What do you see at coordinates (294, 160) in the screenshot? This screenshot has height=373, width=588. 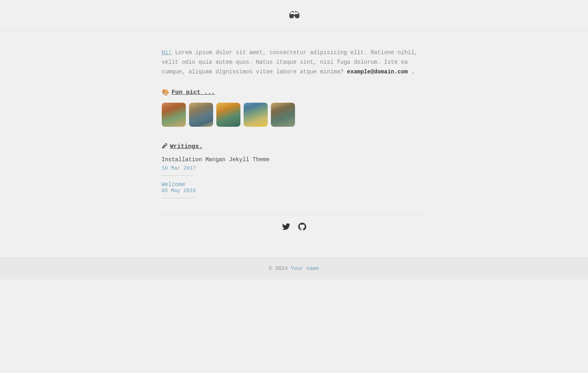 I see `post-title-1: Installation Mangan Jekyll Theme` at bounding box center [294, 160].